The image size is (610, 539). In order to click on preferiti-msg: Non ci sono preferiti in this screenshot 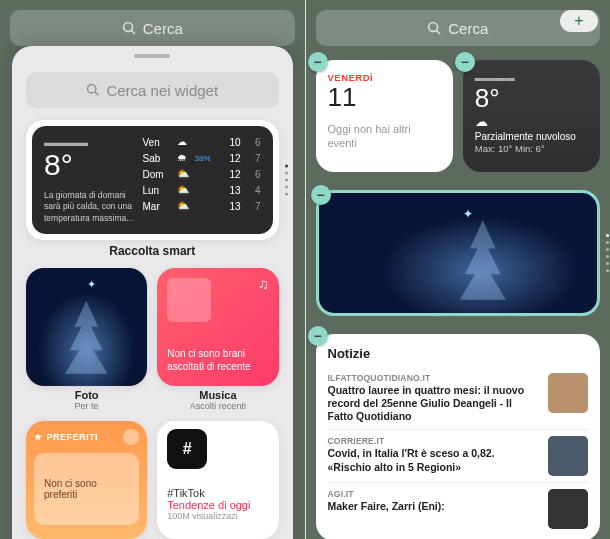, I will do `click(86, 489)`.